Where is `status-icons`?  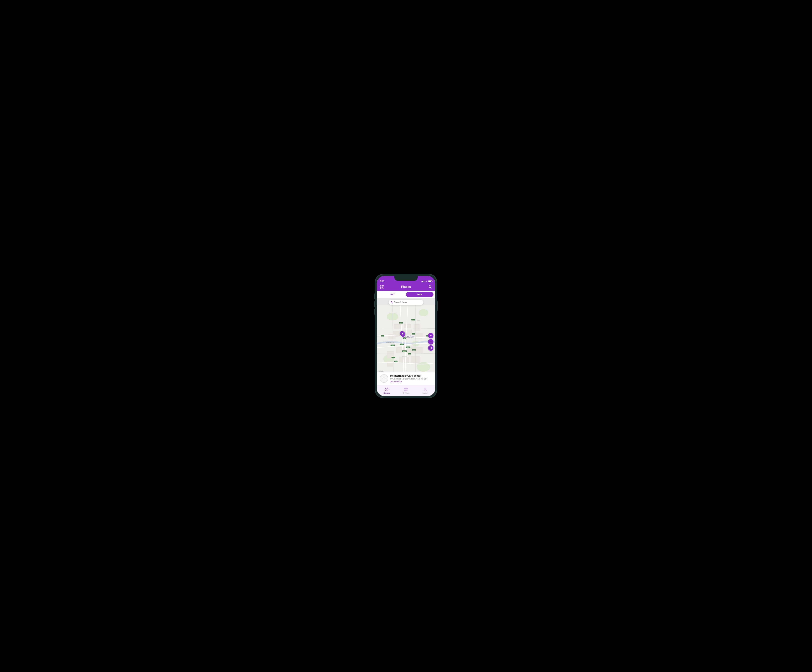
status-icons is located at coordinates (427, 281).